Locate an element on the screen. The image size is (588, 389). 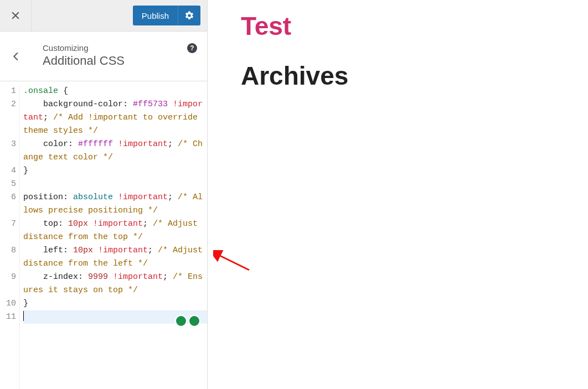
code-line: color: #ffffff !important; /* Change tex… is located at coordinates (115, 151).